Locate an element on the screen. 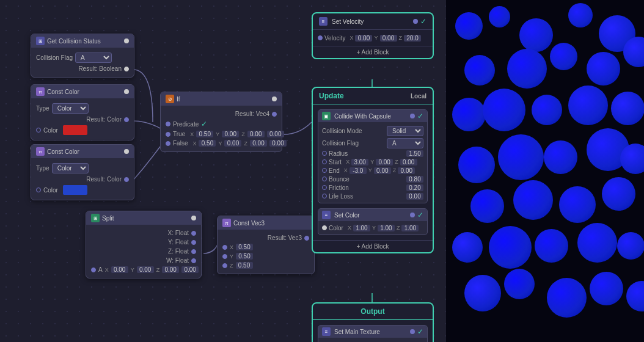 The width and height of the screenshot is (644, 342). const-vec3-x-val: 0.50 is located at coordinates (244, 247).